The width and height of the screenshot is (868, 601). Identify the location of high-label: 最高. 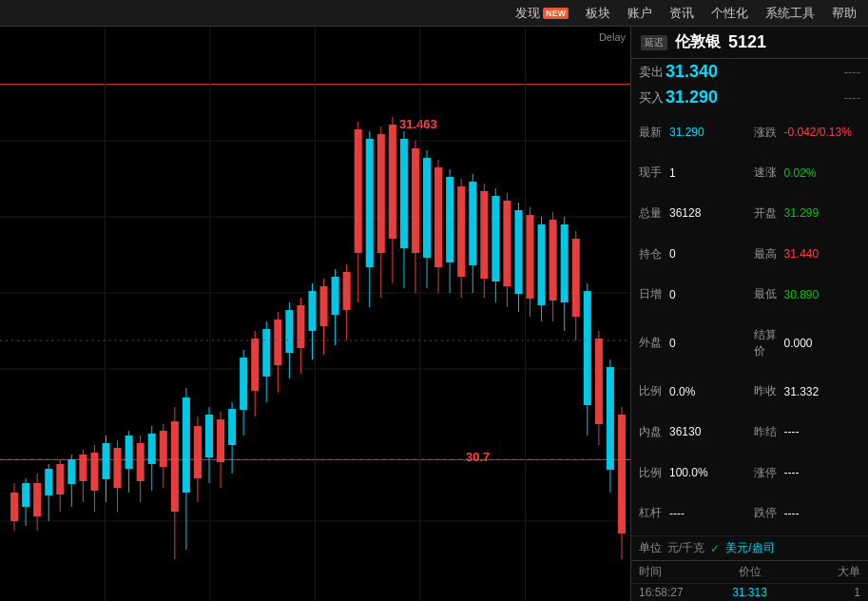
(767, 255).